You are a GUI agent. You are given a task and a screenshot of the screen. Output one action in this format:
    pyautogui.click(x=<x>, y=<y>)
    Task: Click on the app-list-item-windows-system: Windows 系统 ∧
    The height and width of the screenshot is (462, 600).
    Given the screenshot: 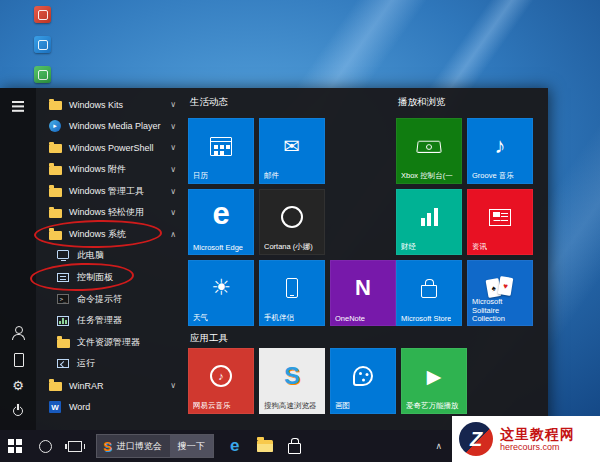 What is the action you would take?
    pyautogui.click(x=111, y=235)
    